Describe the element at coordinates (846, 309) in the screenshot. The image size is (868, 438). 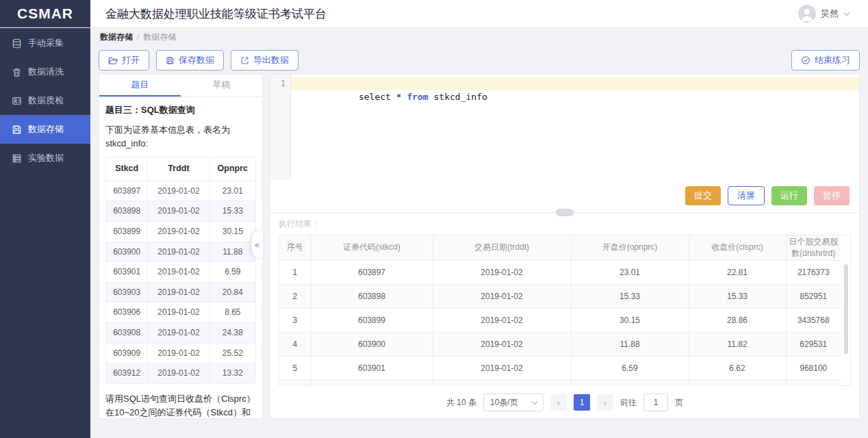
I see `vertical-scrollbar` at that location.